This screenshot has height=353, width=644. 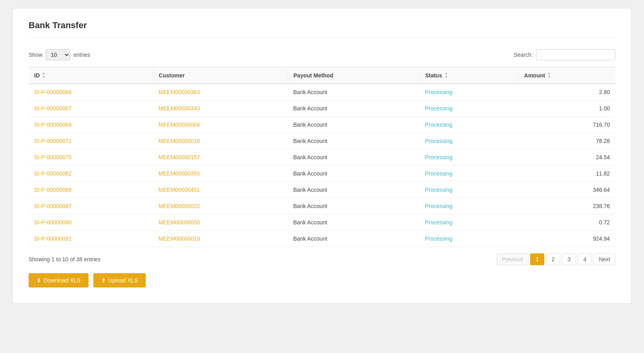 I want to click on page-title: Bank Transfer, so click(x=322, y=29).